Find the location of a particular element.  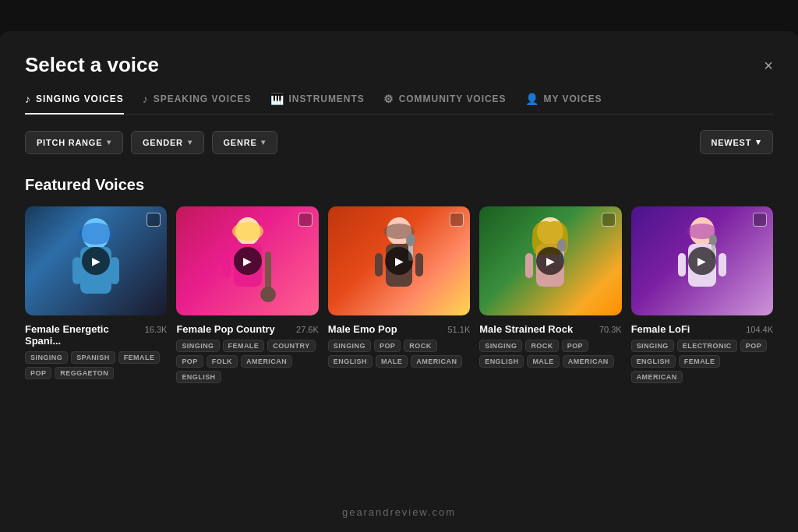

tab-icon-instruments: 🎹 is located at coordinates (277, 99).